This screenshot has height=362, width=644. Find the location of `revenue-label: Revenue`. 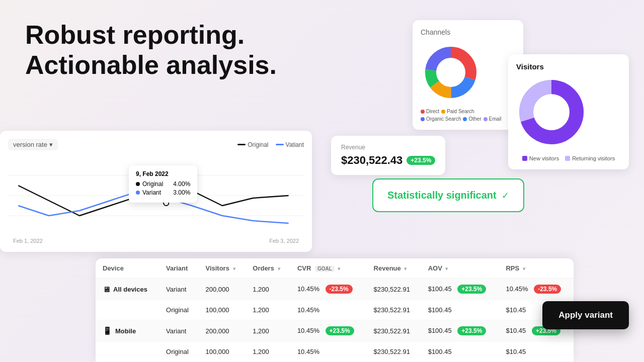

revenue-label: Revenue is located at coordinates (388, 147).